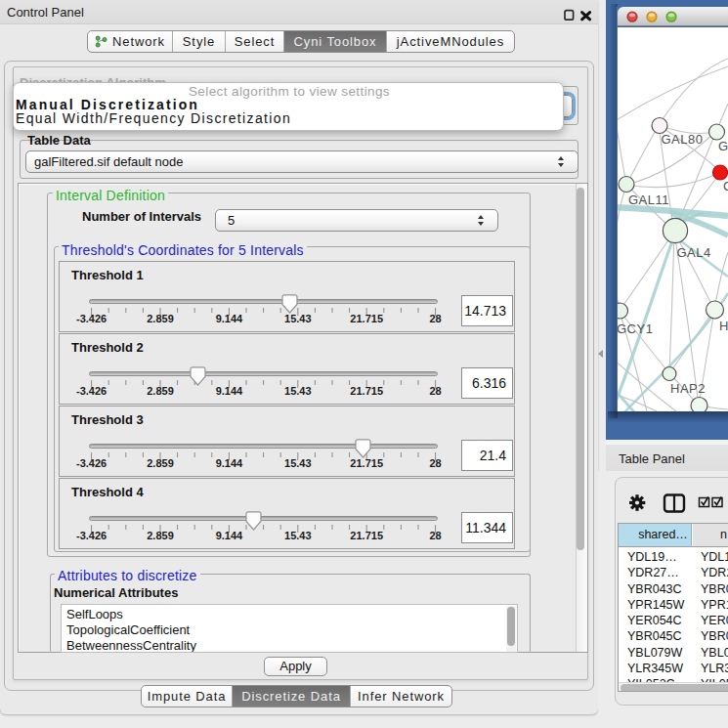 Image resolution: width=728 pixels, height=728 pixels. What do you see at coordinates (682, 139) in the screenshot?
I see `svg-text: GAL80` at bounding box center [682, 139].